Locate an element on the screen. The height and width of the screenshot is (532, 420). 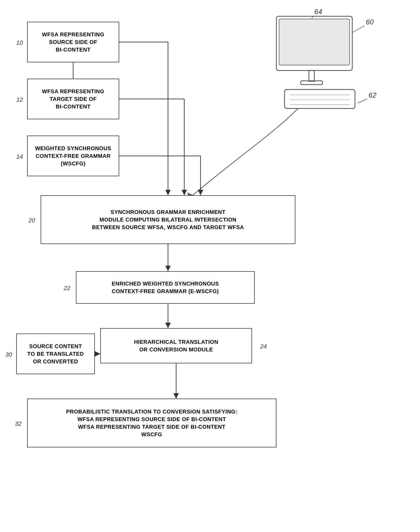
box-12: WFSA REPRESENTING TARGET SIDE OF BI-CONT… is located at coordinates (73, 99).